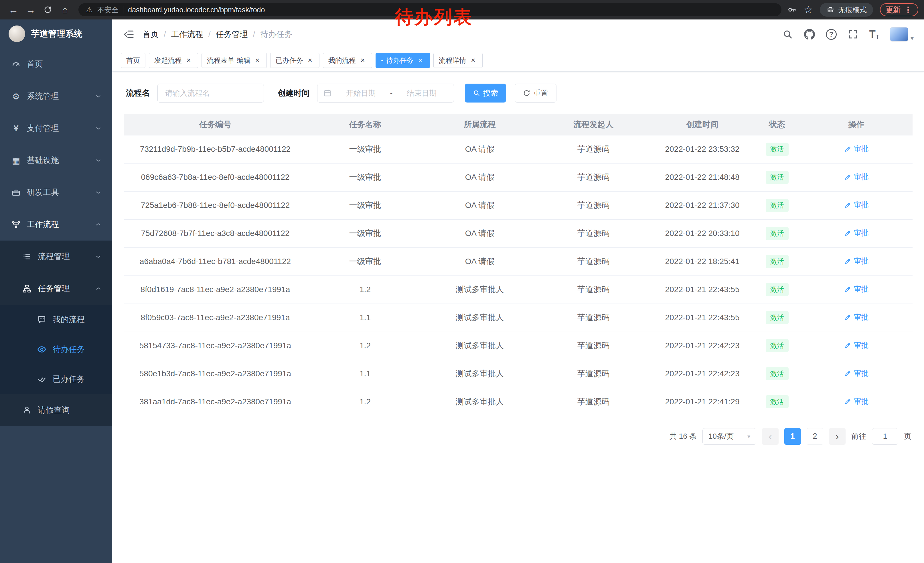 This screenshot has height=563, width=924. Describe the element at coordinates (56, 192) in the screenshot. I see `sidebar-item-dev-tools: 研发工具` at that location.